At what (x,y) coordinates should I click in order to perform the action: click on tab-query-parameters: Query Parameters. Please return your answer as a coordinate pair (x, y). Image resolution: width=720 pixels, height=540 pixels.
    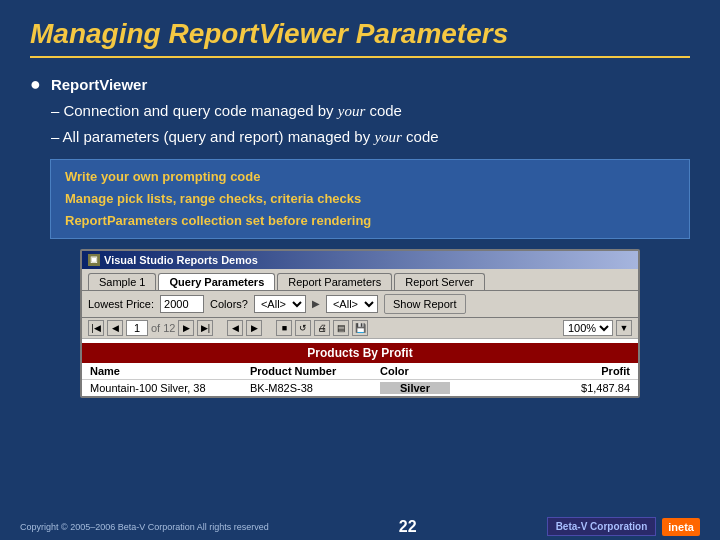
    Looking at the image, I should click on (216, 282).